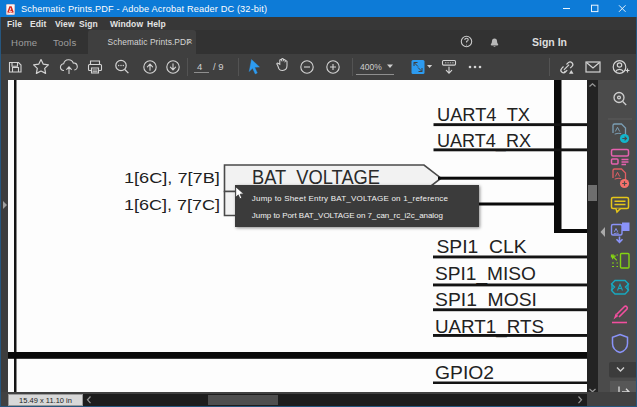 The image size is (637, 407). I want to click on svg-text: GPIO2, so click(464, 372).